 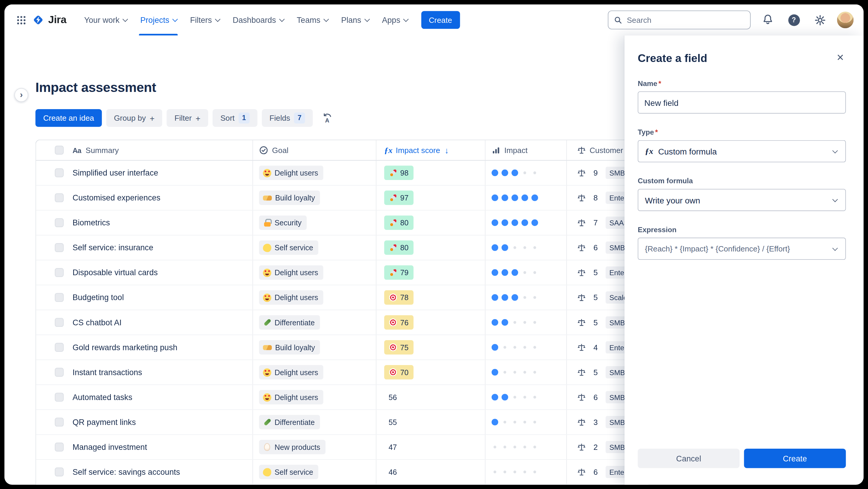 I want to click on filter-button: Filter +, so click(x=187, y=118).